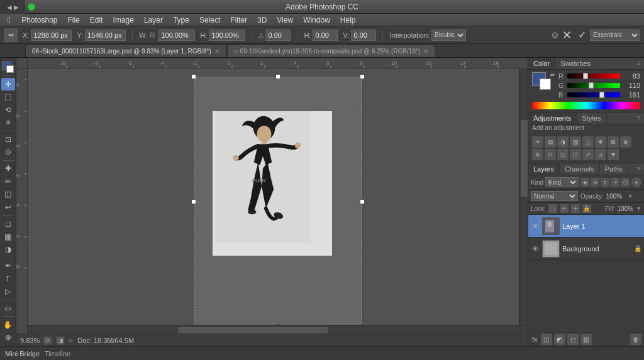 The image size is (644, 360). What do you see at coordinates (602, 95) in the screenshot?
I see `b-slider-thumb` at bounding box center [602, 95].